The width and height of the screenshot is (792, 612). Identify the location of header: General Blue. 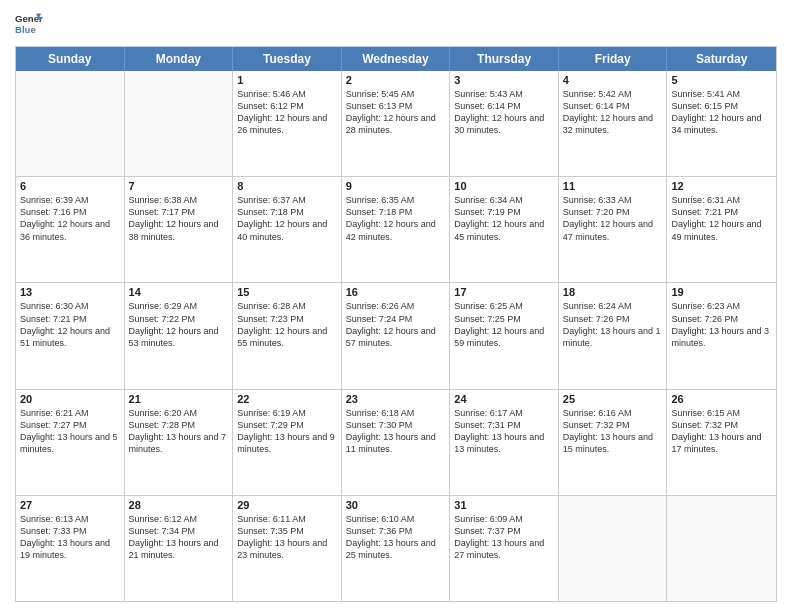
(396, 24).